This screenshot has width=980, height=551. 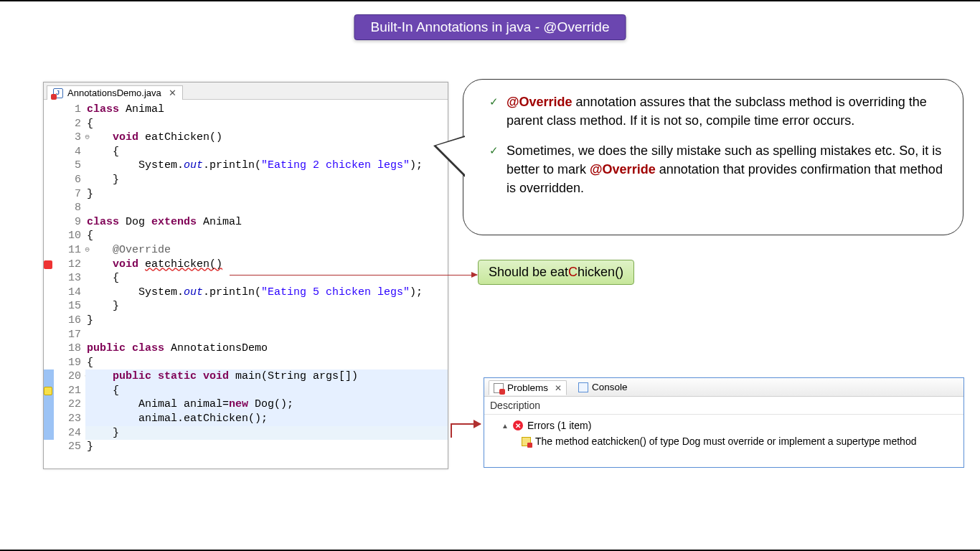 What do you see at coordinates (69, 377) in the screenshot?
I see `line-number: 20` at bounding box center [69, 377].